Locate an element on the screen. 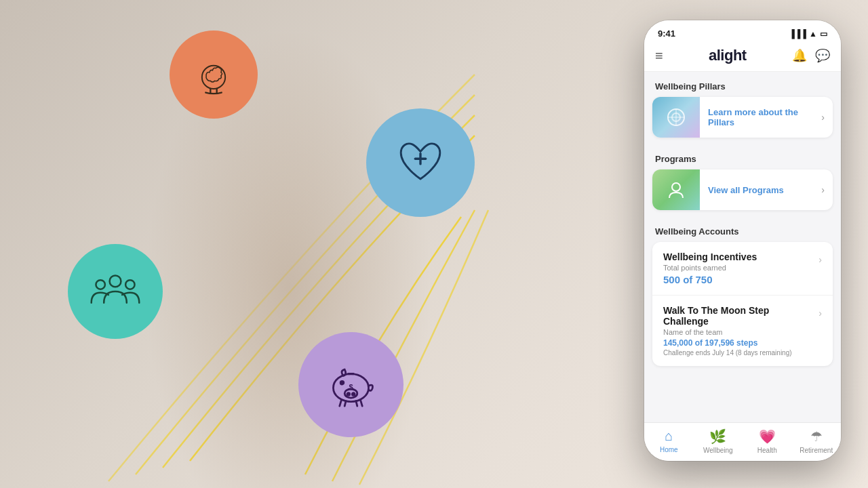 Image resolution: width=868 pixels, height=488 pixels. step-challenge-detail: Challenge ends July 14 (8 days remaining… is located at coordinates (738, 352).